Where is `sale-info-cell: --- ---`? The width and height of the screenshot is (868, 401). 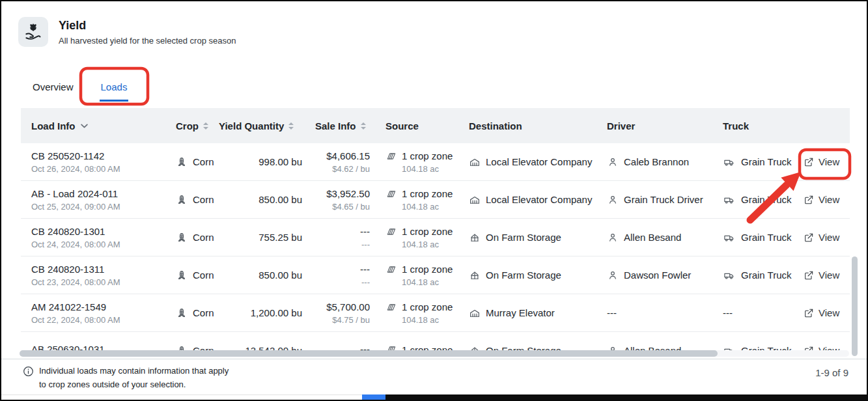
sale-info-cell: --- --- is located at coordinates (350, 238).